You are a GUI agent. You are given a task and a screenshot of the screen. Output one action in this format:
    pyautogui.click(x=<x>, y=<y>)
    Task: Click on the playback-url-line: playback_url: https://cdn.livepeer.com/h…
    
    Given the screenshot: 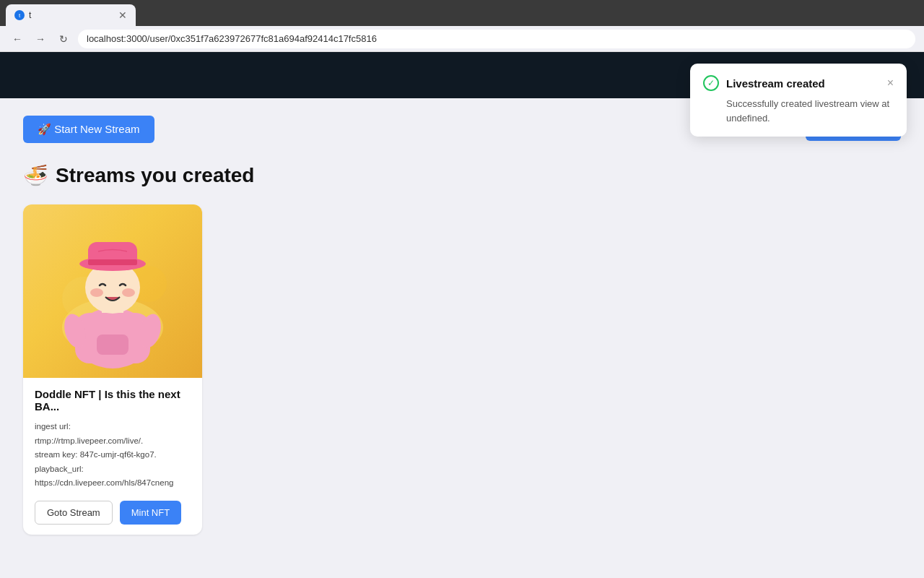 What is the action you would take?
    pyautogui.click(x=113, y=477)
    